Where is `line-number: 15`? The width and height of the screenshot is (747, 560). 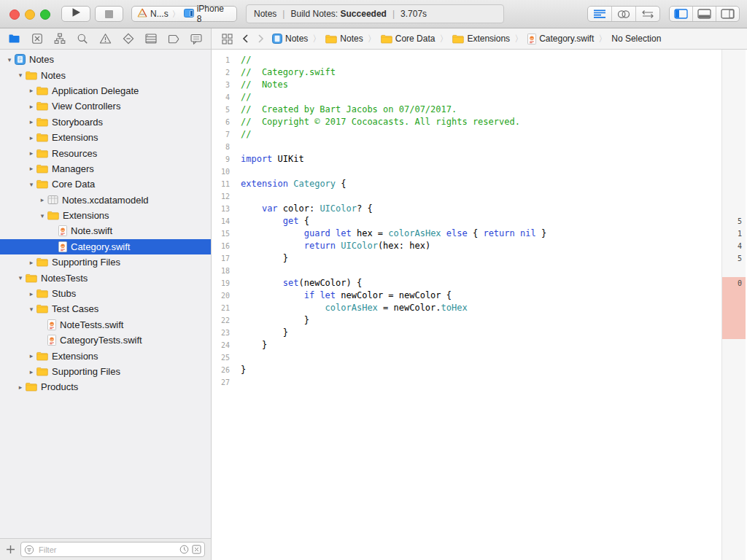
line-number: 15 is located at coordinates (221, 233).